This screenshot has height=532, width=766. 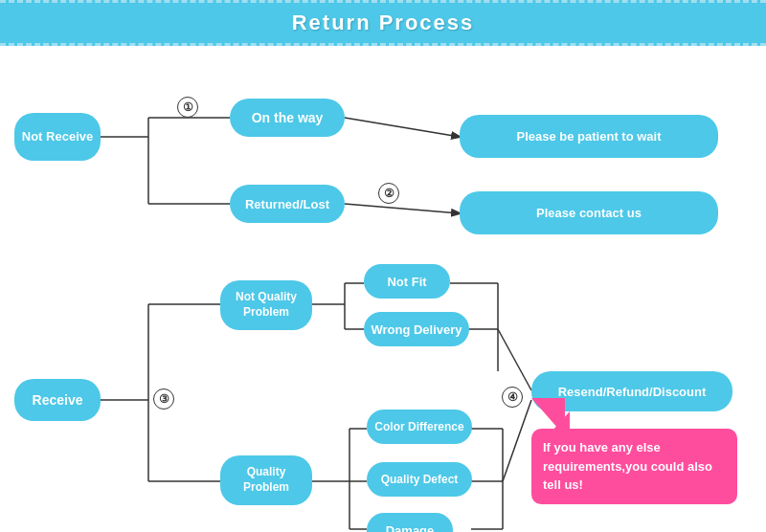 I want to click on please-wait-node: Please be patient to wait, so click(x=589, y=136).